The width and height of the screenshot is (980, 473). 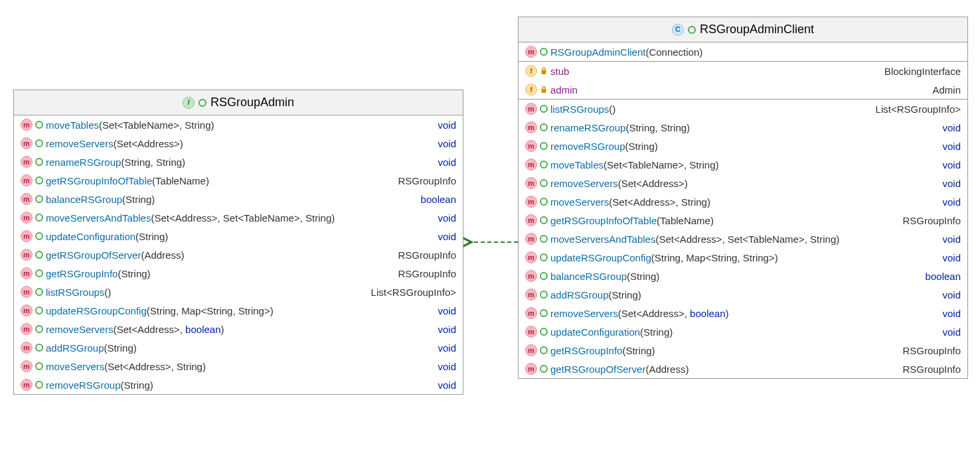 What do you see at coordinates (743, 127) in the screenshot?
I see `member-row: mrenameRSGroup(String, String)void` at bounding box center [743, 127].